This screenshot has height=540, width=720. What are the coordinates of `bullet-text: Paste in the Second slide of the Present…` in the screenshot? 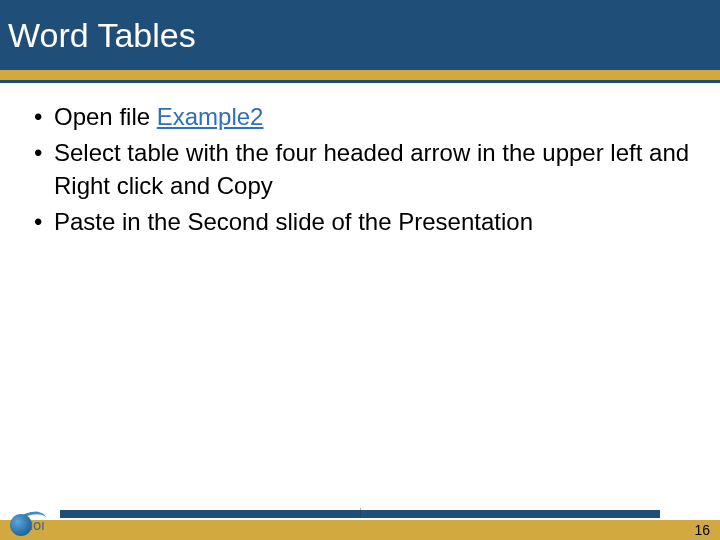 It's located at (294, 222).